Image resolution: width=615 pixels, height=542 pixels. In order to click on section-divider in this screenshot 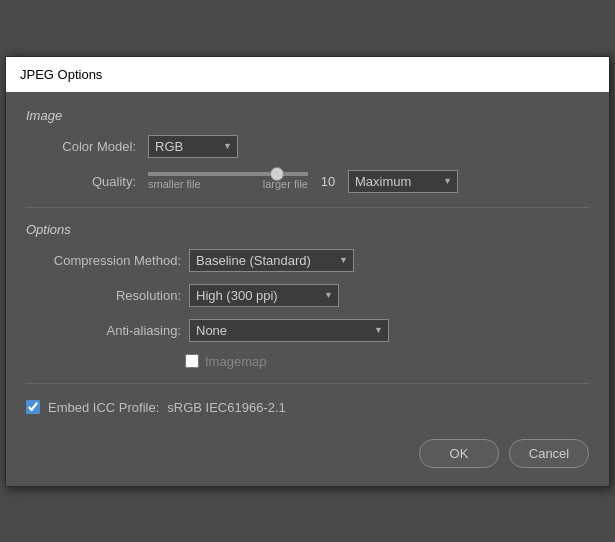, I will do `click(308, 208)`.